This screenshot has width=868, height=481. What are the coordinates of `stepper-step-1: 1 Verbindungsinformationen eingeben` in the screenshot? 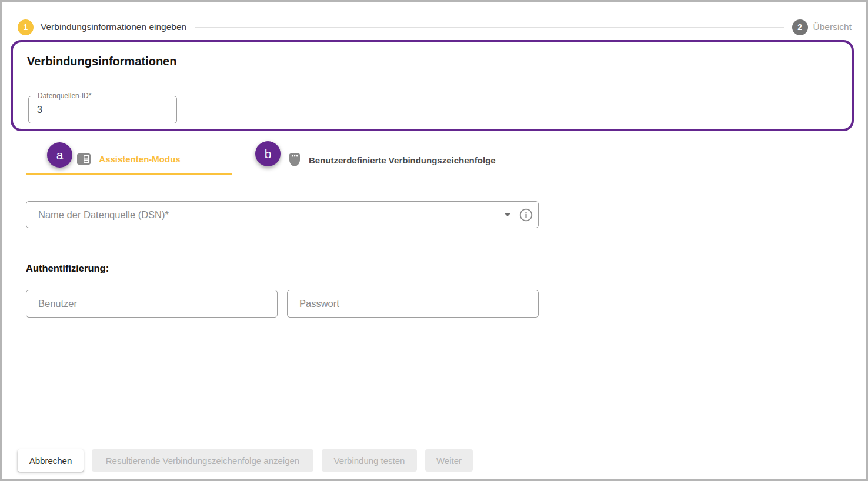 It's located at (102, 27).